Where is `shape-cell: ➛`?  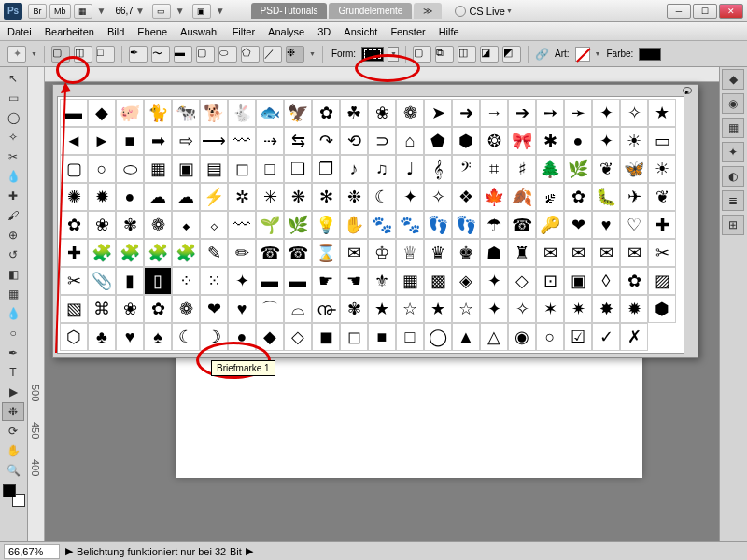
shape-cell: ➛ is located at coordinates (578, 113).